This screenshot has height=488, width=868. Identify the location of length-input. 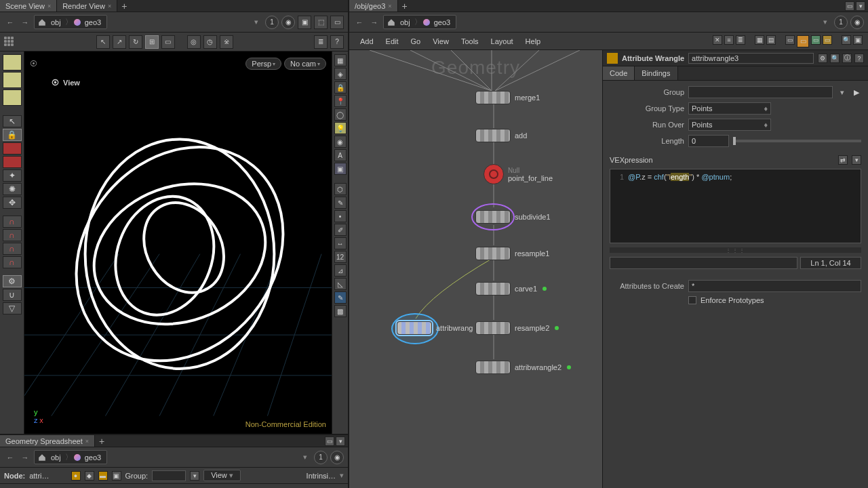
(709, 141).